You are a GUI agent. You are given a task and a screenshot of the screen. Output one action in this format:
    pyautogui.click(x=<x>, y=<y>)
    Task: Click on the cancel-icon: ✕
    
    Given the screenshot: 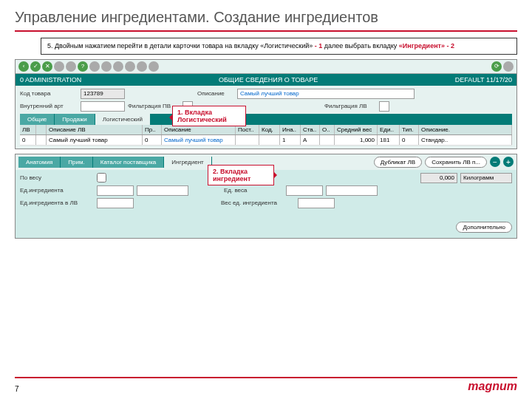 What is the action you would take?
    pyautogui.click(x=47, y=66)
    